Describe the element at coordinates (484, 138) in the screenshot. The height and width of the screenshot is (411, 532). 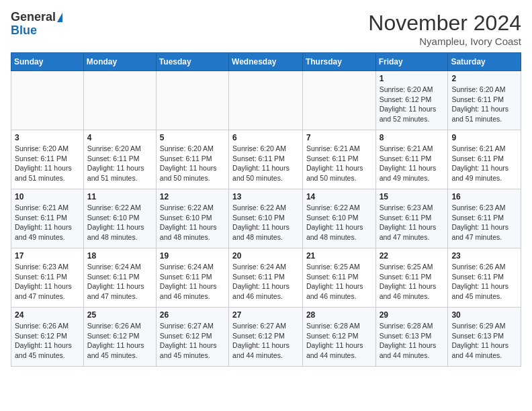
I see `day-number: 9` at that location.